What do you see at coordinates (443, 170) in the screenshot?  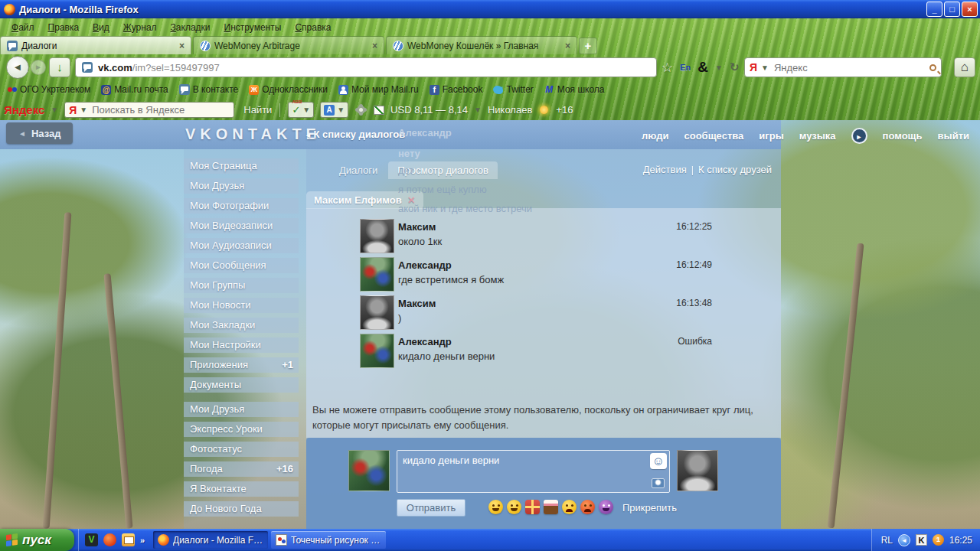 I see `tab-view-dialogs: Просмотр диалогов` at bounding box center [443, 170].